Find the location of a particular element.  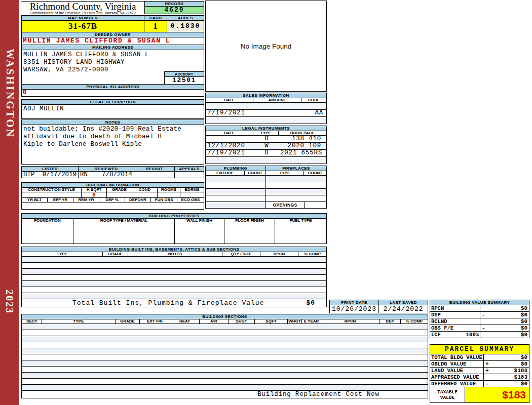

foundation-value is located at coordinates (48, 233).